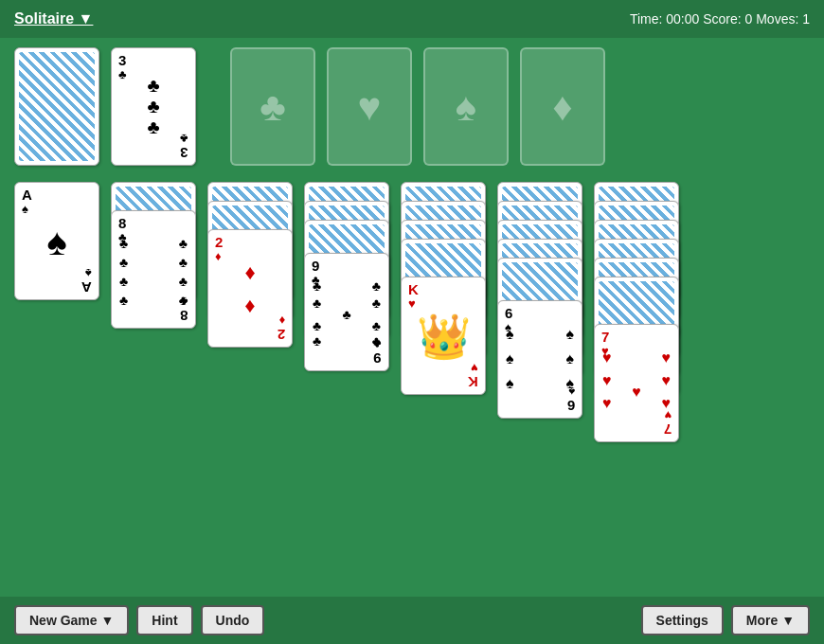 The width and height of the screenshot is (824, 644). Describe the element at coordinates (57, 243) in the screenshot. I see `tableau-col-1: A♠ ♠ A♠` at that location.